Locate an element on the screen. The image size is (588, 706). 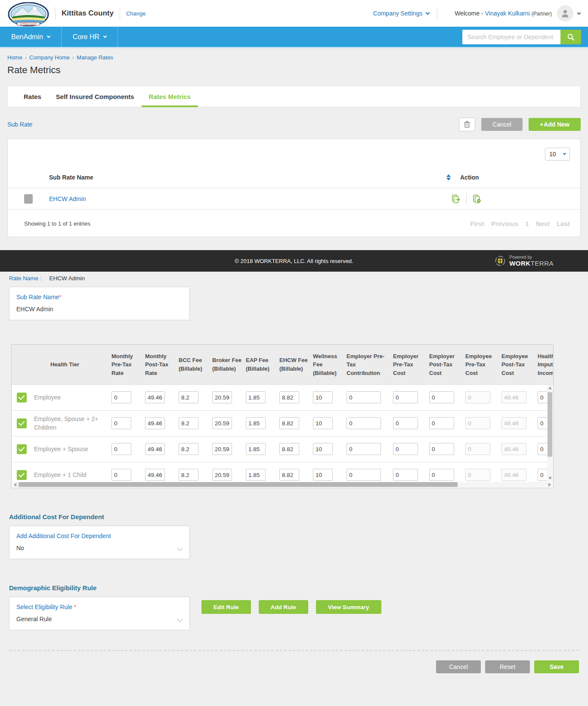
breadcrumb-home: Home is located at coordinates (15, 58).